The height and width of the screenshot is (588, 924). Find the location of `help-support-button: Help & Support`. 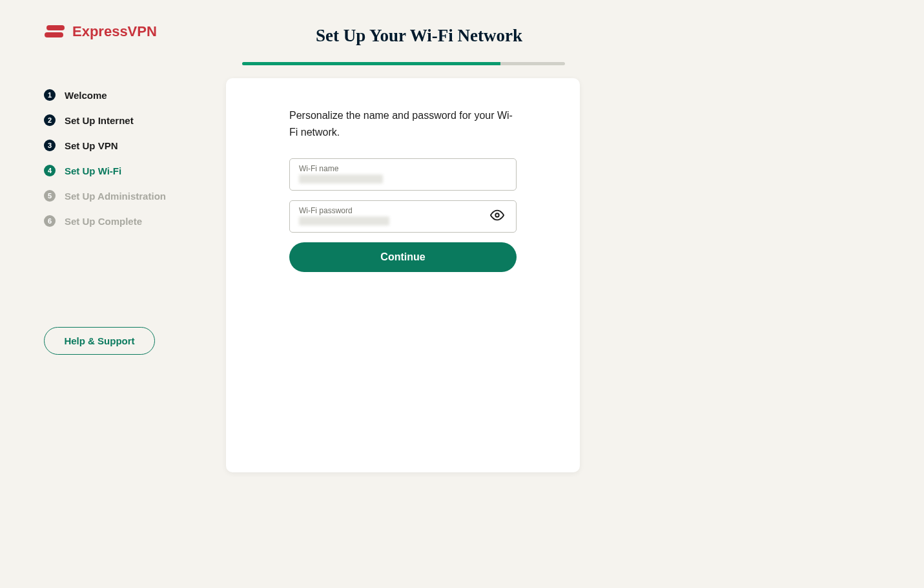

help-support-button: Help & Support is located at coordinates (99, 341).